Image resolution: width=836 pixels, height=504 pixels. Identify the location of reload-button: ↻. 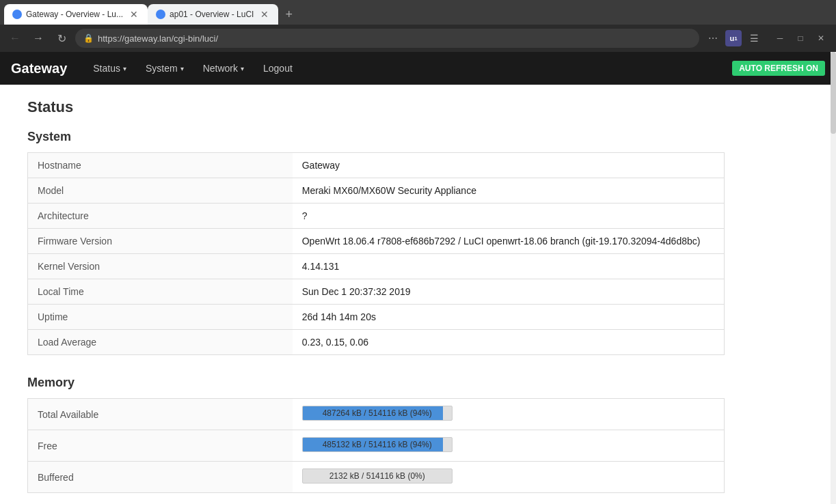
(62, 38).